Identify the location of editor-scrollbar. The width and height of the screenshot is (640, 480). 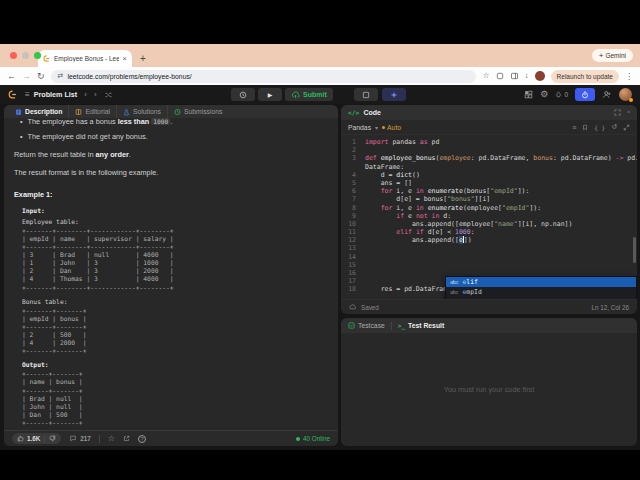
(634, 250).